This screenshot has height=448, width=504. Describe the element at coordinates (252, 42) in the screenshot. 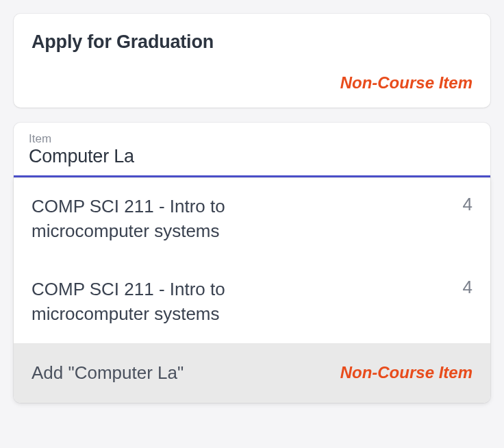

I see `selected-item-title: Apply for Graduation` at that location.